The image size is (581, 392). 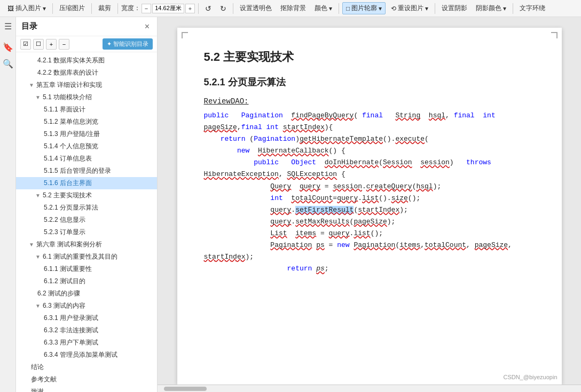 What do you see at coordinates (554, 35) in the screenshot?
I see `corner-tr` at bounding box center [554, 35].